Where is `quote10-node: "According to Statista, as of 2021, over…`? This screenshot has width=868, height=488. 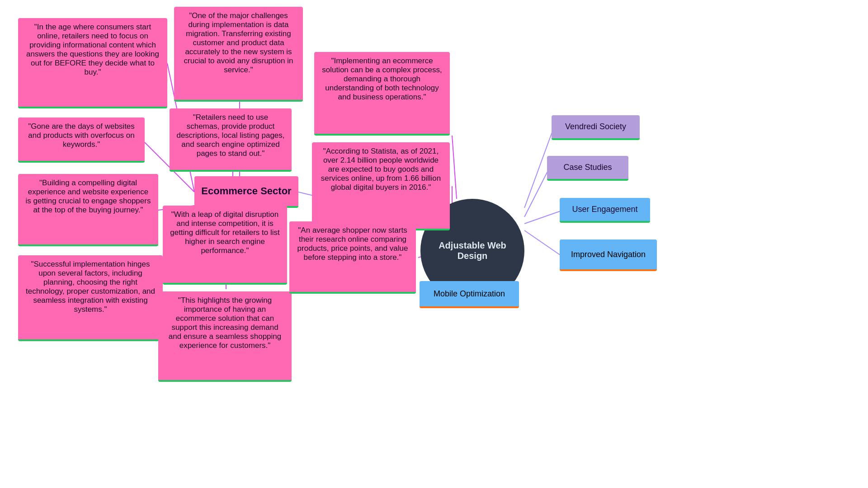
quote10-node: "According to Statista, as of 2021, over… is located at coordinates (381, 186).